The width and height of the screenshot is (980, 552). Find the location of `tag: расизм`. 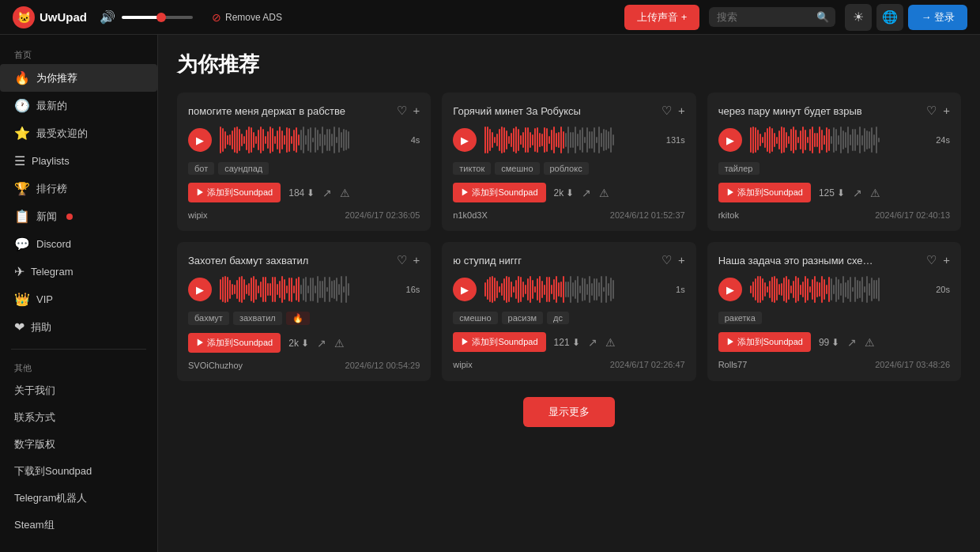

tag: расизм is located at coordinates (523, 318).